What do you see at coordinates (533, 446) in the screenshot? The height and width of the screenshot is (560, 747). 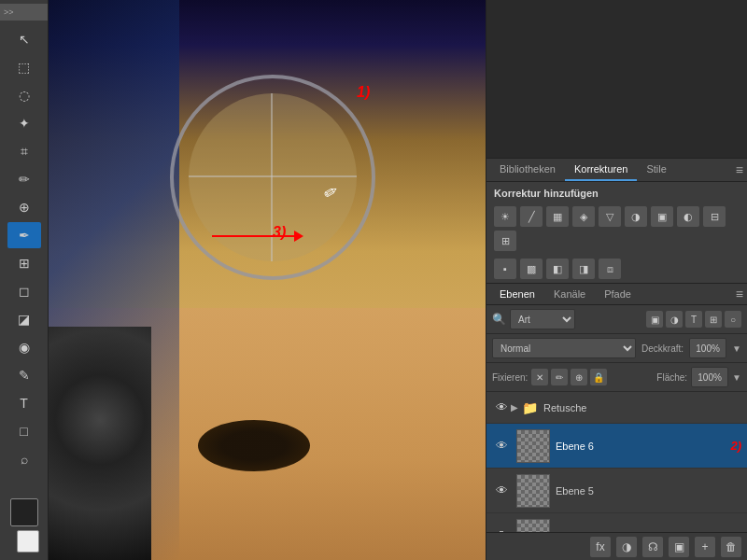 I see `thumb-ebene6` at bounding box center [533, 446].